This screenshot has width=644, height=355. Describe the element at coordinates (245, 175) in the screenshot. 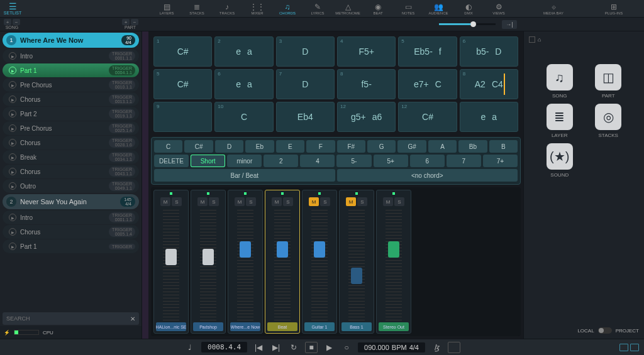

I see `bar-beat-button: Bar / Beat` at that location.